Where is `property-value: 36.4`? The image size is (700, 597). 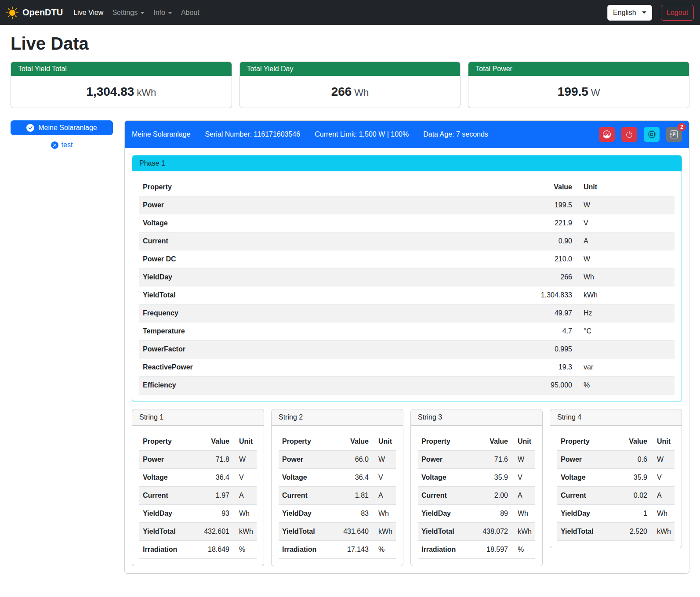
property-value: 36.4 is located at coordinates (356, 478).